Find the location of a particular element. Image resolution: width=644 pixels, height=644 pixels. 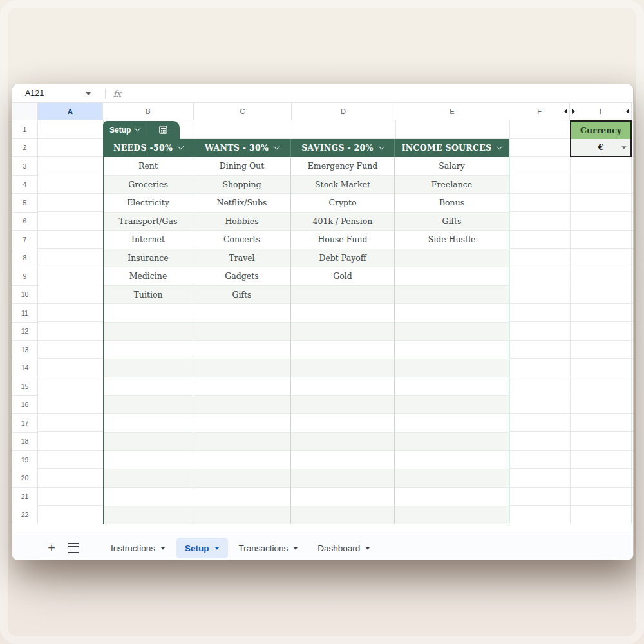

sheet-tab-setup: Setup is located at coordinates (202, 548).